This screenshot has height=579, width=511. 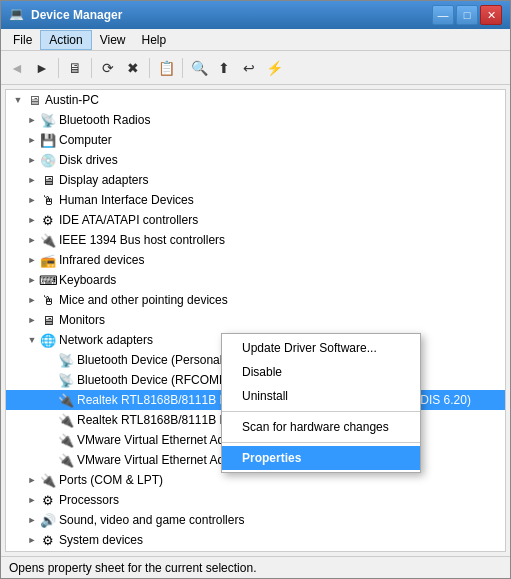 What do you see at coordinates (22, 40) in the screenshot?
I see `menu-file: File` at bounding box center [22, 40].